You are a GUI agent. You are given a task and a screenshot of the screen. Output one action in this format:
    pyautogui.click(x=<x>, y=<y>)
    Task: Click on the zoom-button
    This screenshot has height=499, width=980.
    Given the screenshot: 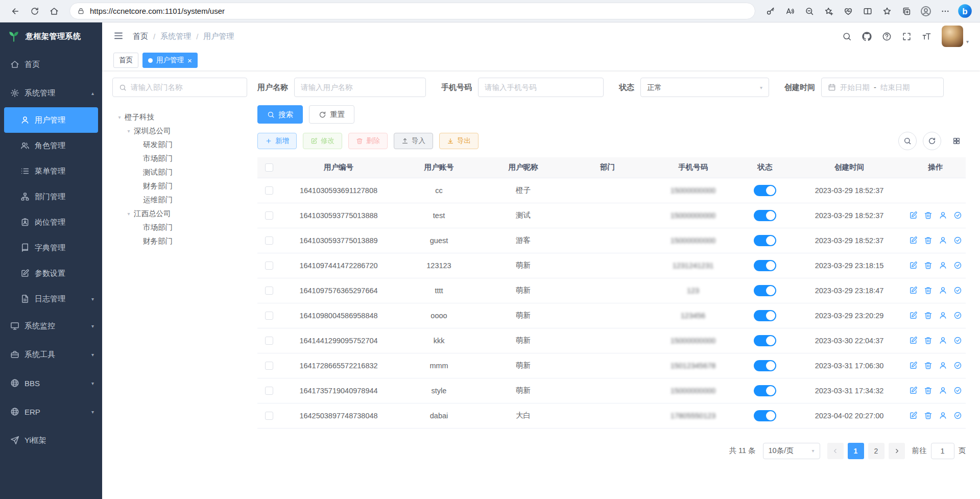 What is the action you would take?
    pyautogui.click(x=809, y=11)
    